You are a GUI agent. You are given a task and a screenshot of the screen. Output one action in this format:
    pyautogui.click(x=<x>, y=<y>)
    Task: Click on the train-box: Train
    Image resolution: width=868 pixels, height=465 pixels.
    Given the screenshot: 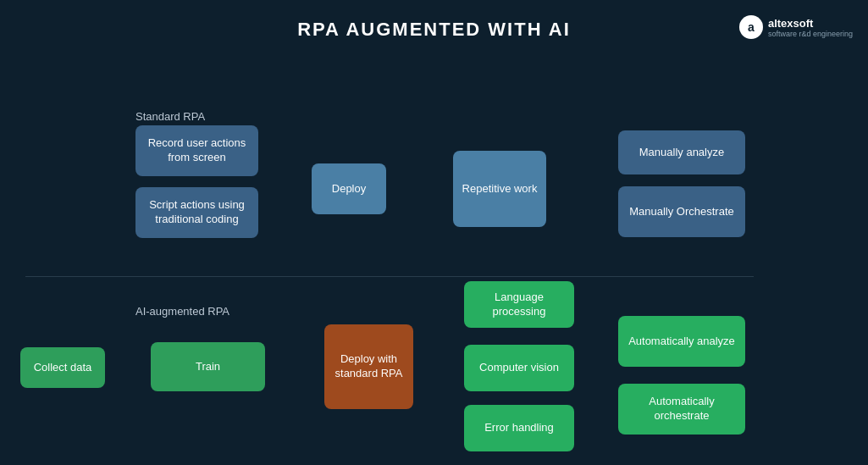 What is the action you would take?
    pyautogui.click(x=208, y=367)
    